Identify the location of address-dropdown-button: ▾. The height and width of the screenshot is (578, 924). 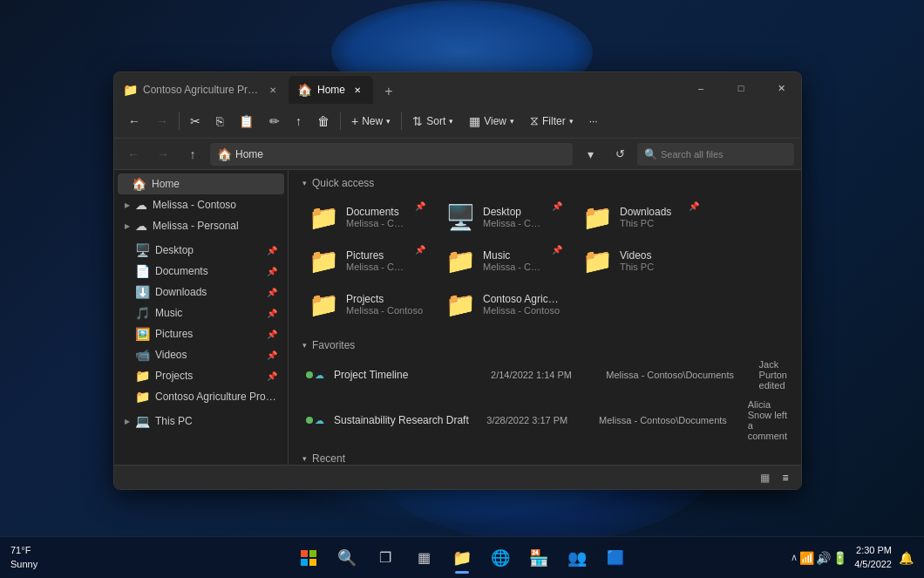
(590, 154).